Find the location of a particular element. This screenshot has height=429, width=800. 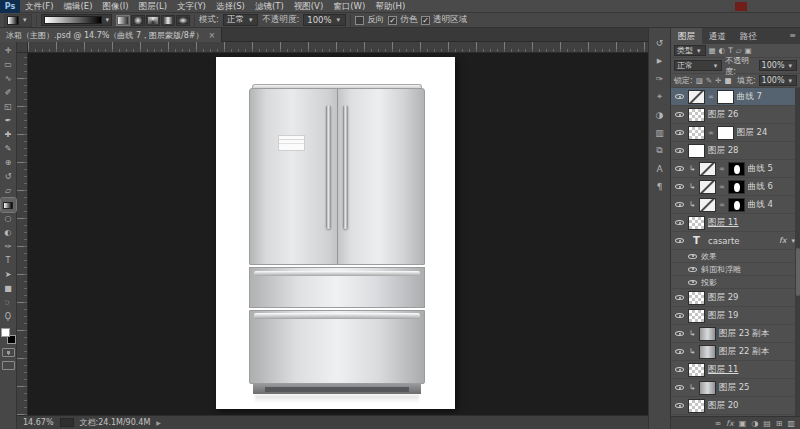

brush-panel-icon: ✑ is located at coordinates (660, 78).